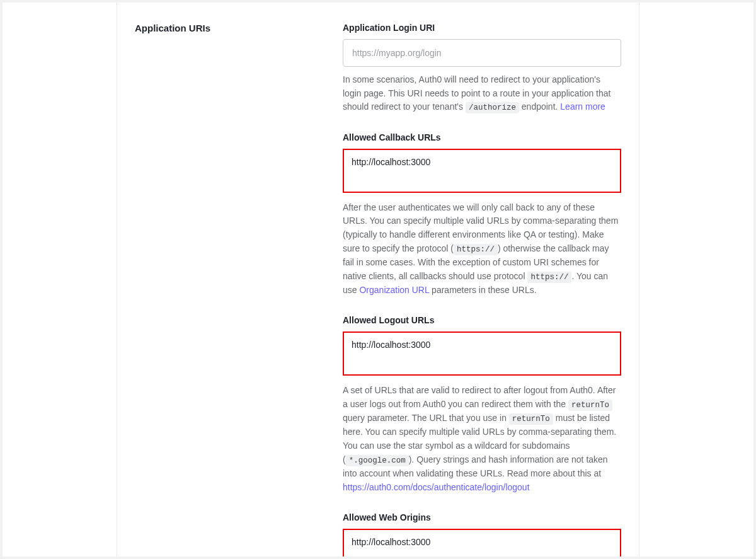 This screenshot has width=756, height=559. Describe the element at coordinates (482, 69) in the screenshot. I see `field-login-uri: Application Login URI In some scenarios,…` at that location.